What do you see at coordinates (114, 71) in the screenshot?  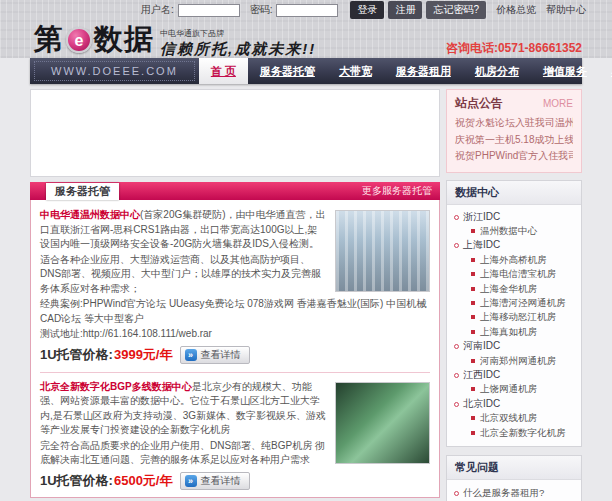 I see `site-url: WWW.DOEEE.COM` at bounding box center [114, 71].